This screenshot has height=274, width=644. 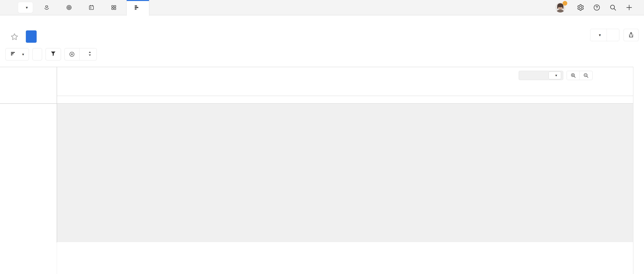 I want to click on share-icon, so click(x=631, y=35).